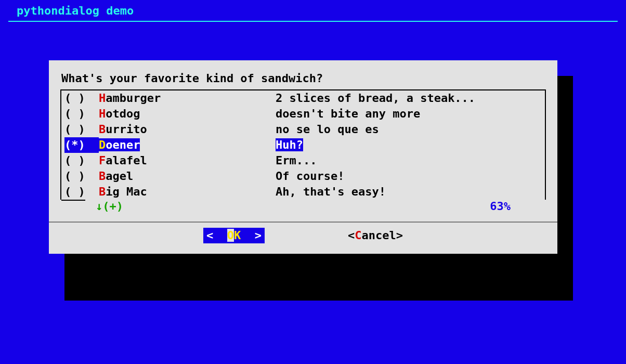 This screenshot has width=626, height=364. I want to click on cancel-button-rest: ancel, so click(379, 235).